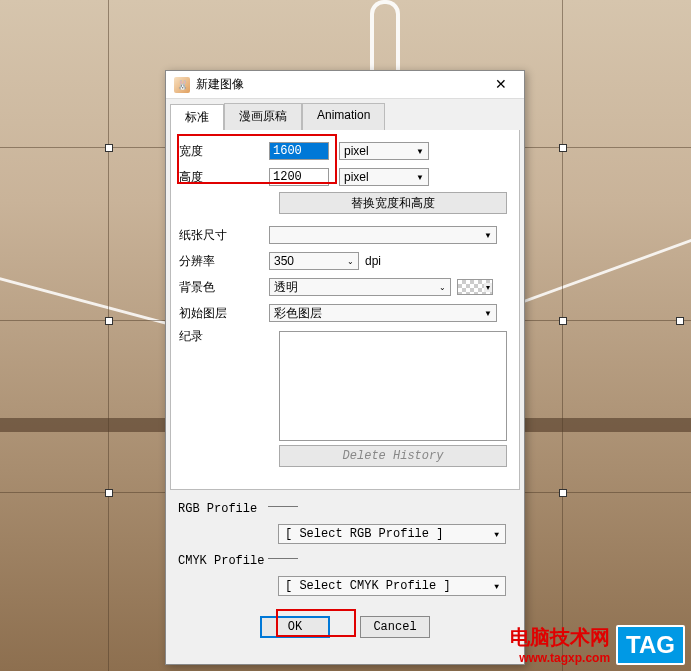 The height and width of the screenshot is (671, 691). Describe the element at coordinates (345, 261) in the screenshot. I see `dpi-row: 分辨率 350 ⌄ dpi` at that location.